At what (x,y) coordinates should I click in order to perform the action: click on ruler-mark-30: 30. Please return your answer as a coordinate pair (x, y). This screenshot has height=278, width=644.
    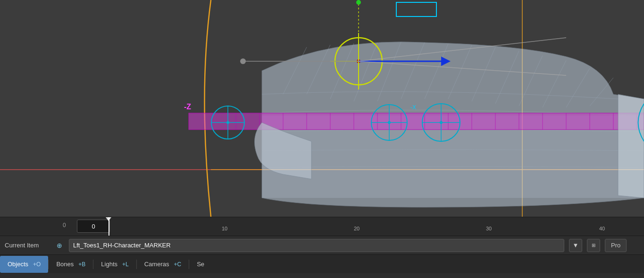
    Looking at the image, I should click on (489, 229).